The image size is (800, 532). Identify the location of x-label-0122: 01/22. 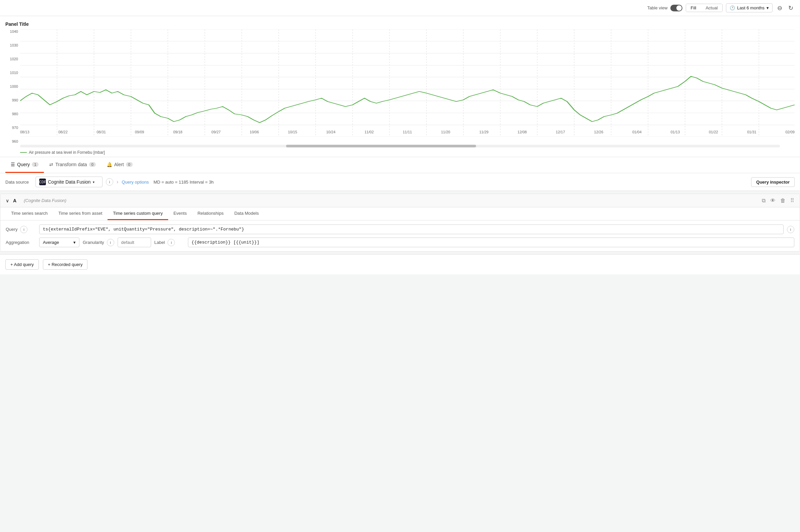
(713, 132).